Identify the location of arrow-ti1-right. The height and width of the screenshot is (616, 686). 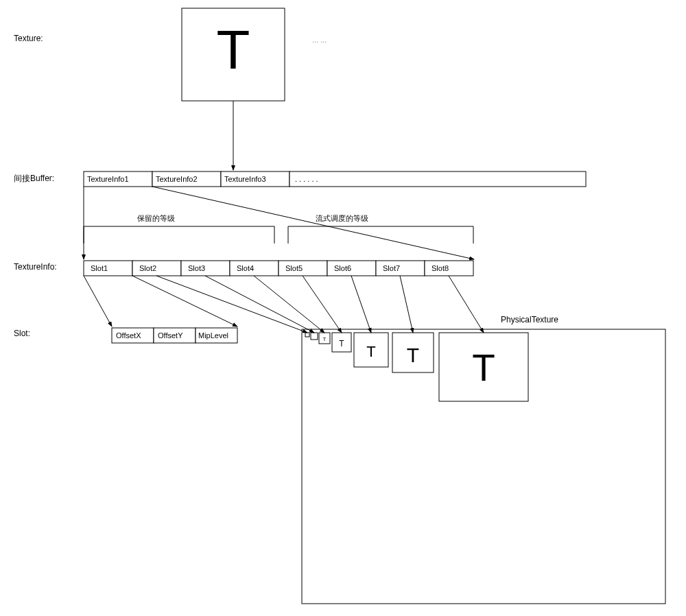
(313, 223).